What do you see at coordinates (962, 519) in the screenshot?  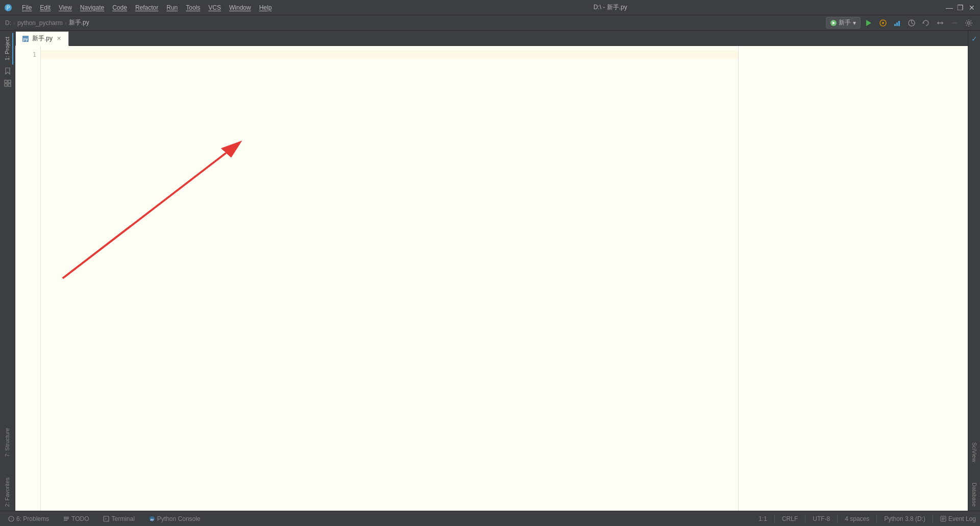 I see `event-log-label: Event Log` at bounding box center [962, 519].